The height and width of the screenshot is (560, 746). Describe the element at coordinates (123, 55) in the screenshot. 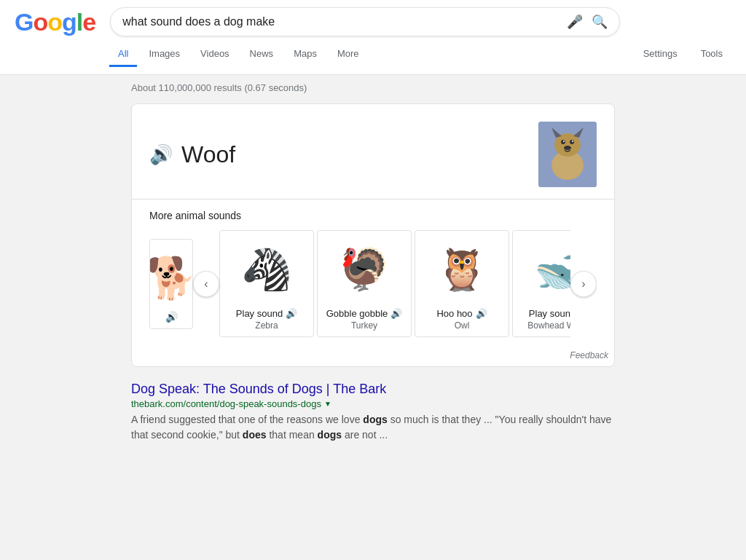

I see `tab-all: All` at that location.